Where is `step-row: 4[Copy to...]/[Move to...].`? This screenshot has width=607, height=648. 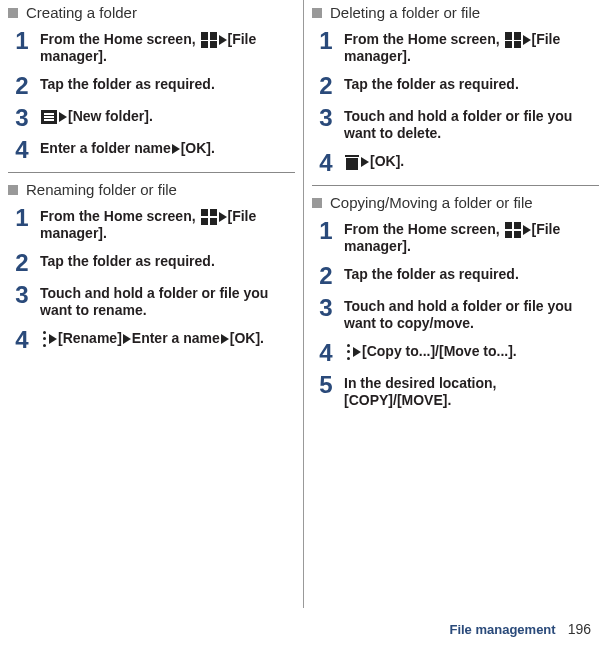 step-row: 4[Copy to...]/[Move to...]. is located at coordinates (456, 353).